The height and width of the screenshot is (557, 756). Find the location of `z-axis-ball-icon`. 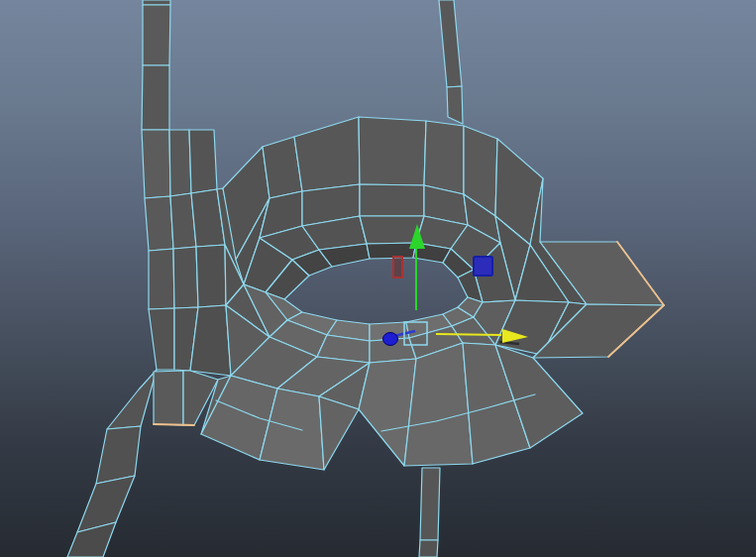

z-axis-ball-icon is located at coordinates (390, 339).